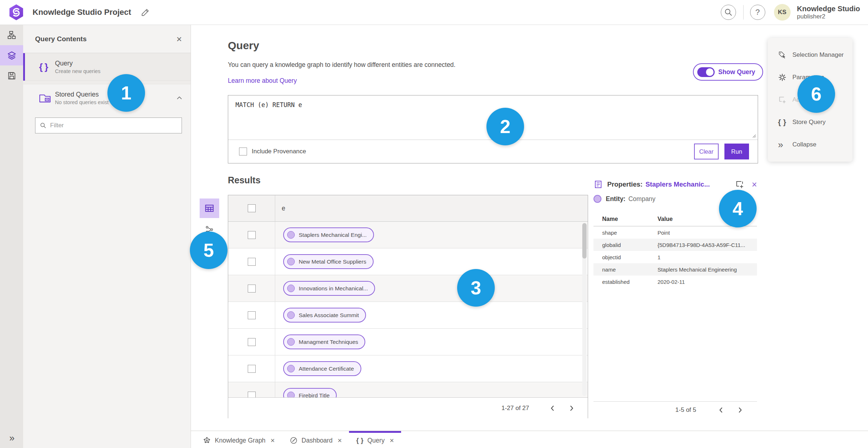 This screenshot has height=448, width=868. Describe the element at coordinates (243, 152) in the screenshot. I see `include-provenance-checkbox` at that location.